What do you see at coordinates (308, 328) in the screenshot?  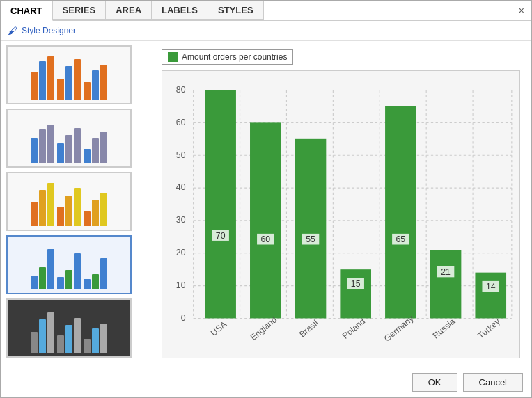 I see `svg-text: Brasil` at bounding box center [308, 328].